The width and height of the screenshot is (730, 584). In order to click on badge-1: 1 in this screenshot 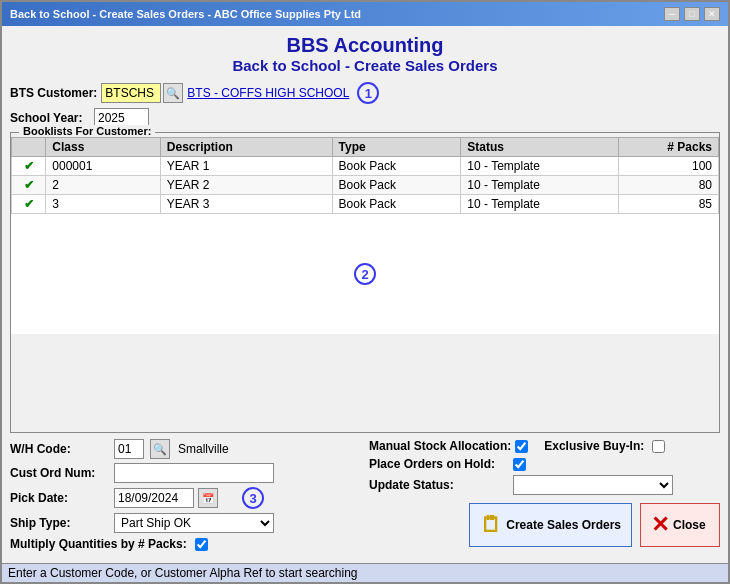, I will do `click(368, 93)`.